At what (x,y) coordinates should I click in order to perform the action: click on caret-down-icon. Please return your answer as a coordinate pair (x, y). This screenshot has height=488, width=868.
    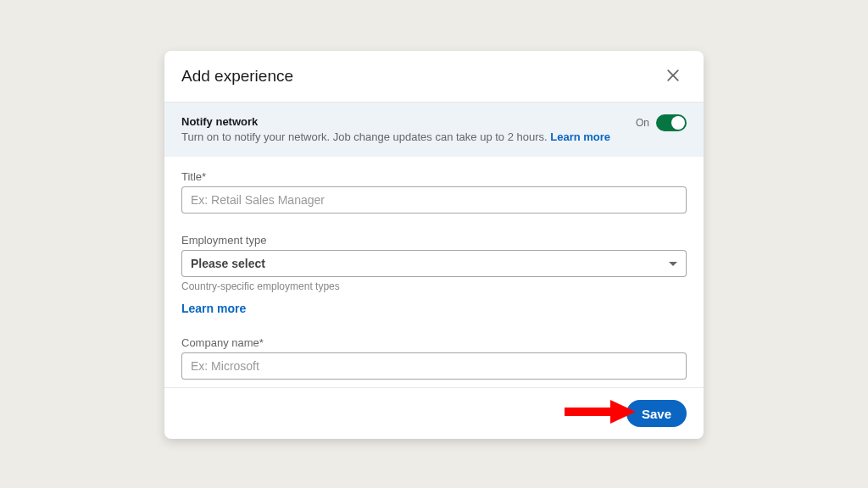
    Looking at the image, I should click on (673, 264).